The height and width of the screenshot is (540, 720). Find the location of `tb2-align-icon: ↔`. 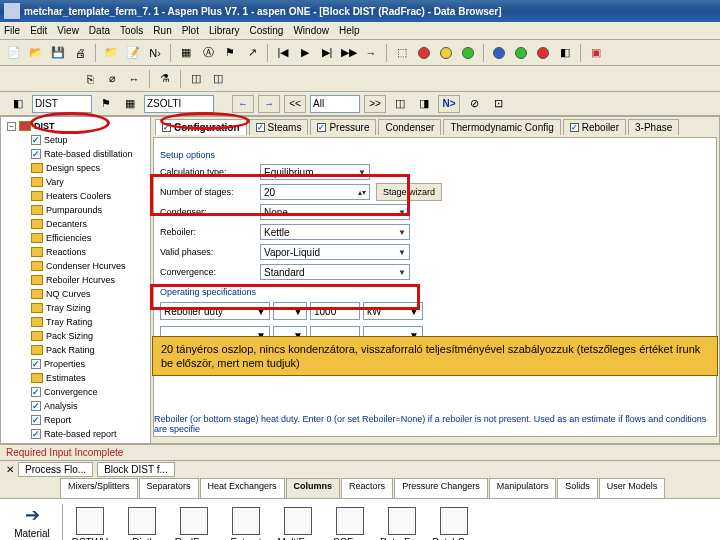

tb2-align-icon: ↔ is located at coordinates (134, 79).